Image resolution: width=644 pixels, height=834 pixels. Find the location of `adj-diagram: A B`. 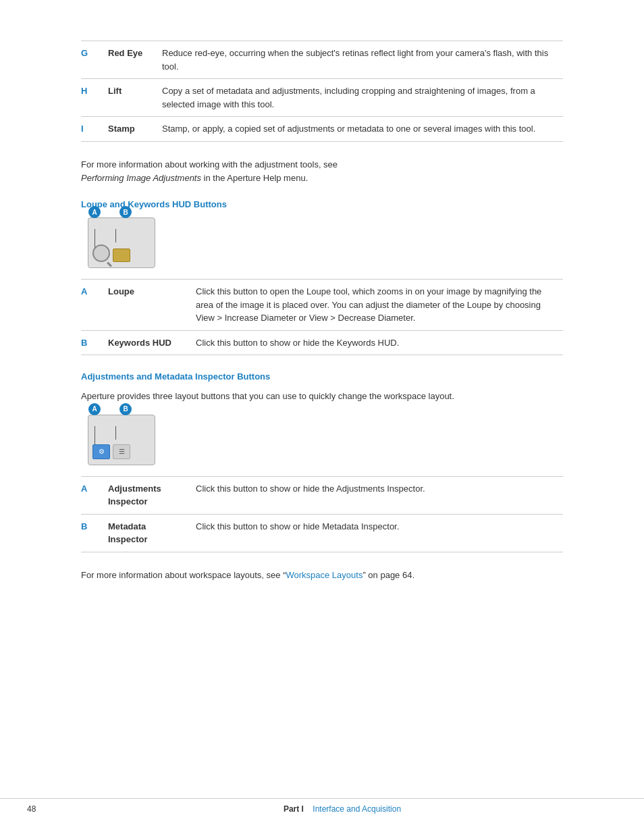

adj-diagram: A B is located at coordinates (122, 440).